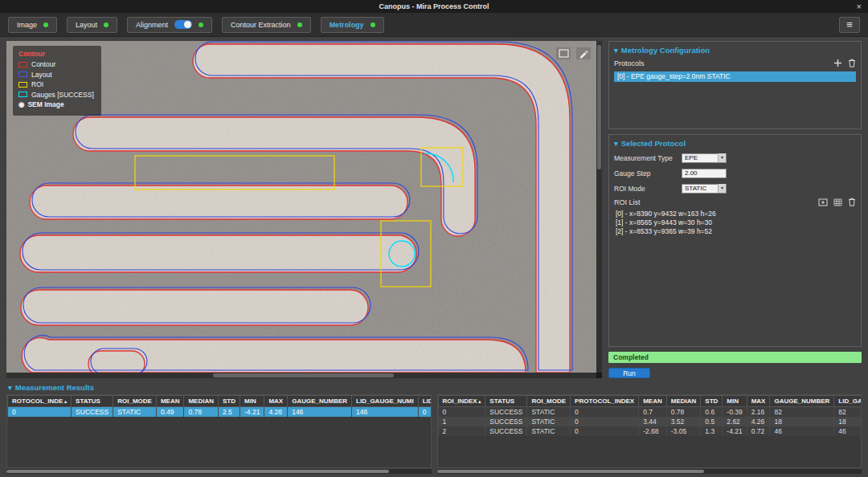 Image resolution: width=868 pixels, height=477 pixels. I want to click on viewer-tools, so click(574, 53).